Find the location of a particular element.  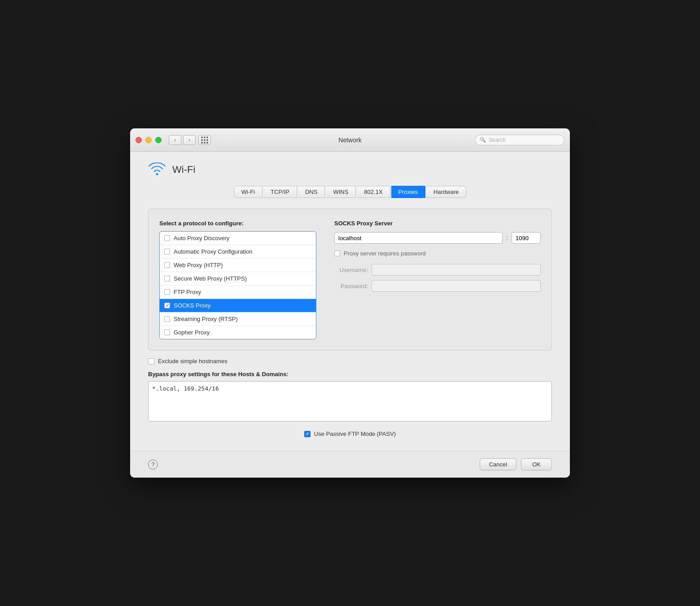

protocol-web-proxy-http: Web Proxy (HTTP) is located at coordinates (238, 265).